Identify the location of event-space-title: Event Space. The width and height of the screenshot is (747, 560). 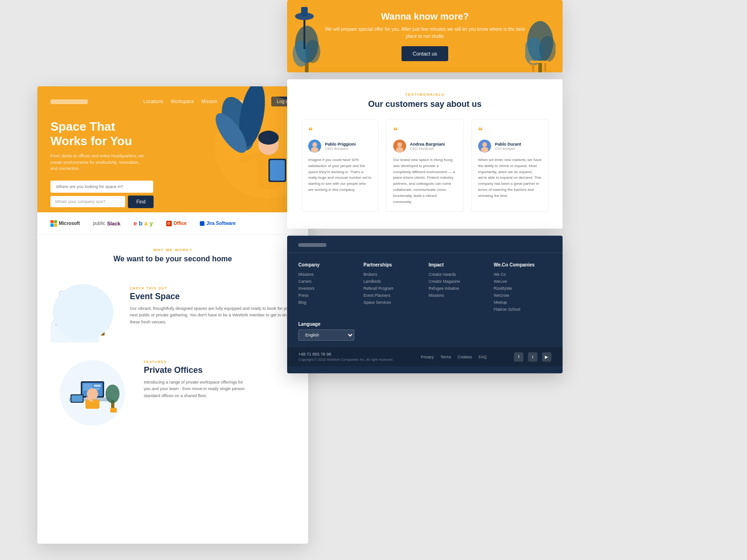
(212, 297).